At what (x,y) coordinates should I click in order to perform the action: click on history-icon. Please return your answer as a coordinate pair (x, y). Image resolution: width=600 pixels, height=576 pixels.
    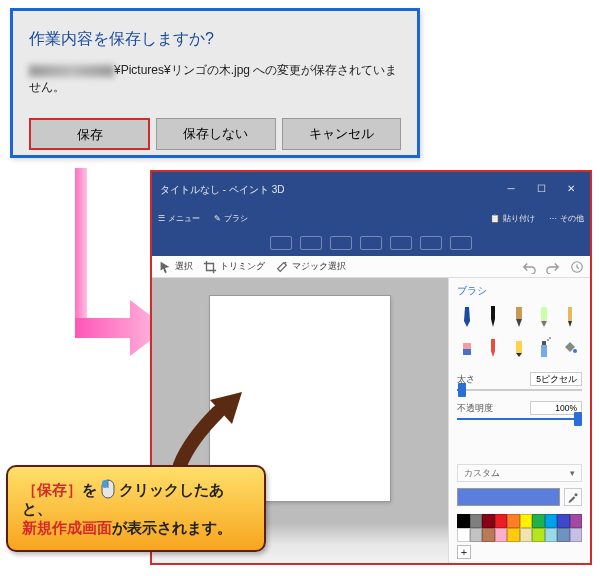
    Looking at the image, I should click on (577, 267).